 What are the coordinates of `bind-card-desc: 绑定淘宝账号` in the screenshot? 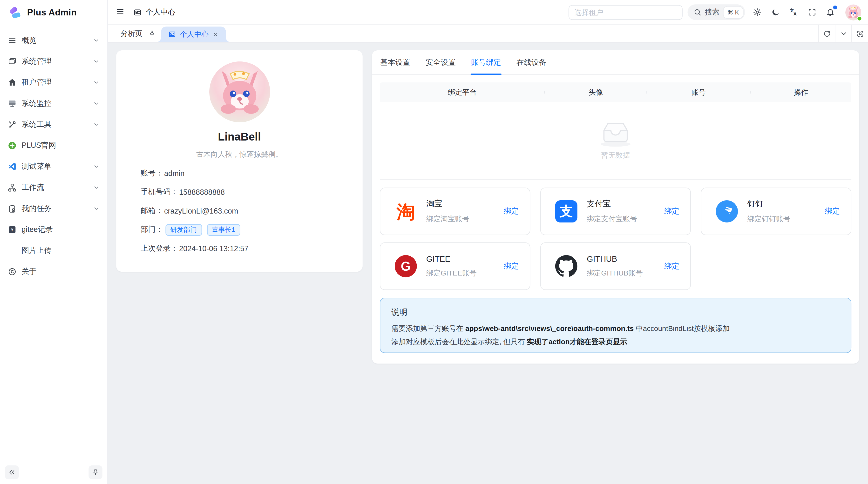 It's located at (460, 219).